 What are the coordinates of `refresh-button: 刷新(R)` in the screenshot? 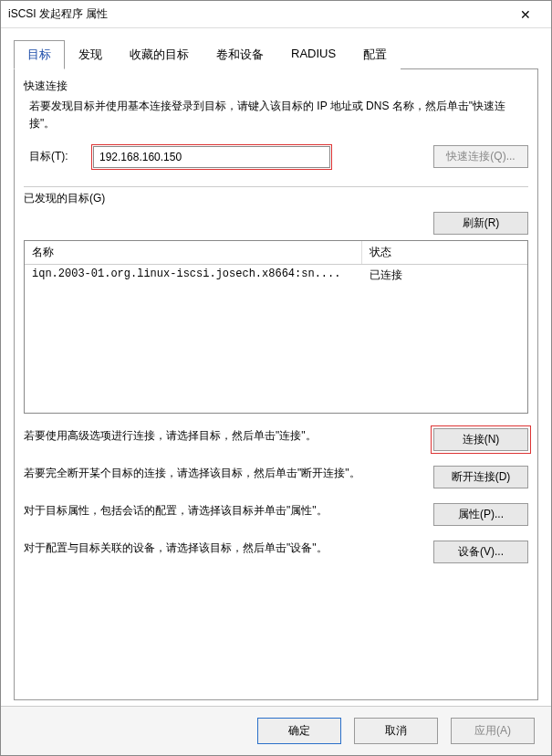 It's located at (481, 223).